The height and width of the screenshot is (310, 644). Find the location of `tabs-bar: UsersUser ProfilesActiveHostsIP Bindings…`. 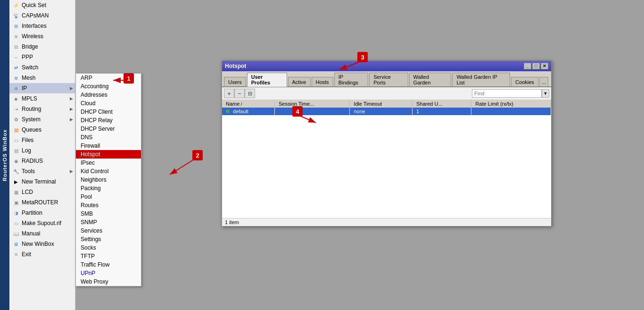

tabs-bar: UsersUser ProfilesActiveHostsIP Bindings… is located at coordinates (387, 79).